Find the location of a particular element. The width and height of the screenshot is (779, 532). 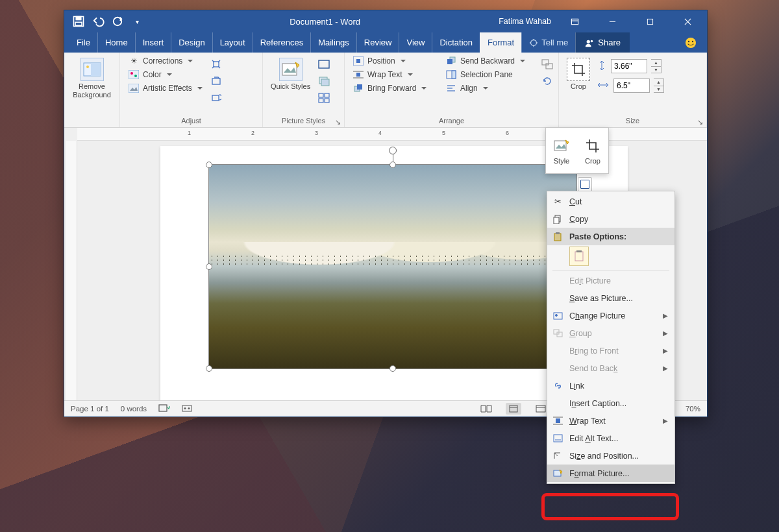

wrap-text-ctx-icon is located at coordinates (558, 421).